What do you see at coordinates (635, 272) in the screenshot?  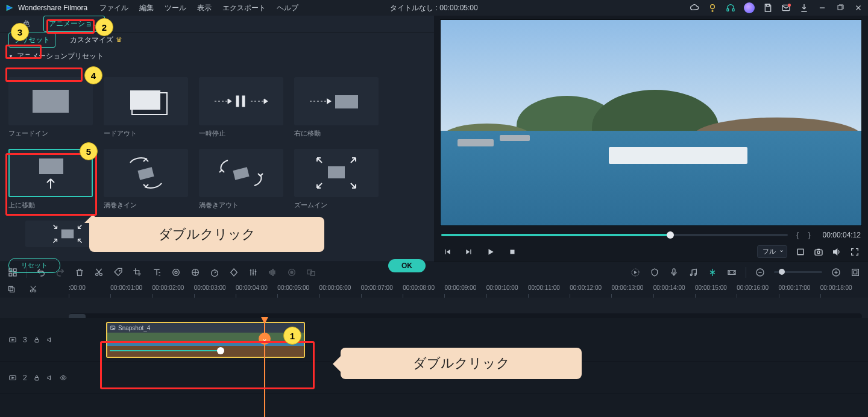 I see `render-icon` at bounding box center [635, 272].